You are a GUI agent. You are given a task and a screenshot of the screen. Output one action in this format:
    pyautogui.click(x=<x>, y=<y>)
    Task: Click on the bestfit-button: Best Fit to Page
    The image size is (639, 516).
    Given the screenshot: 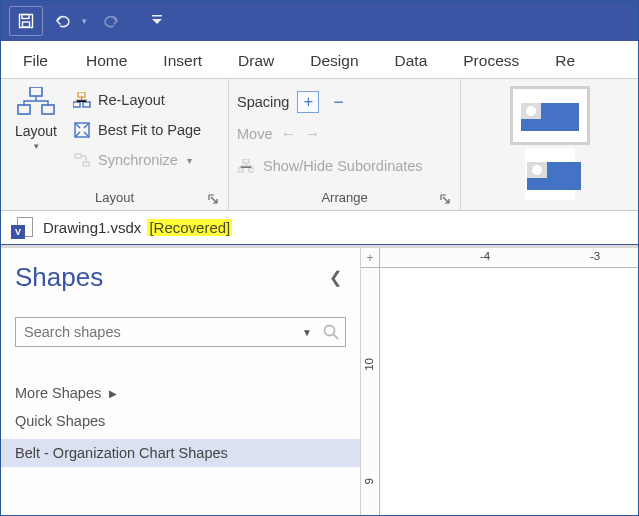 What is the action you would take?
    pyautogui.click(x=137, y=130)
    